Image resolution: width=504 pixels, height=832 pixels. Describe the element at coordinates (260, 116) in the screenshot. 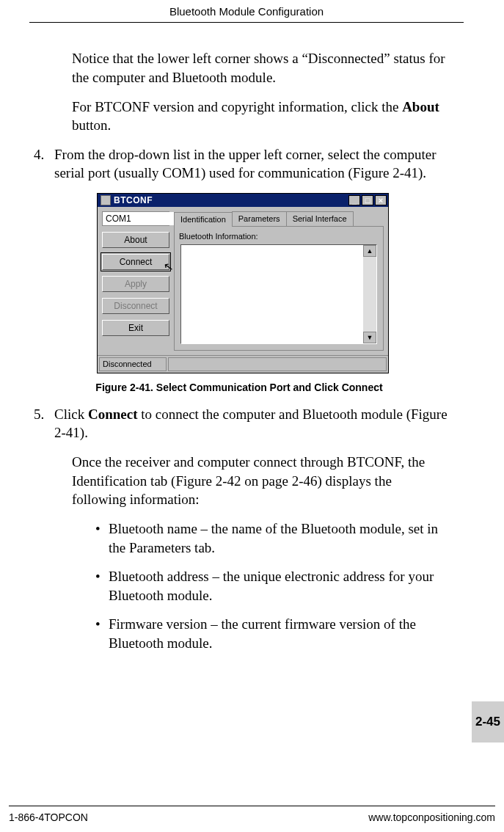

I see `paragraph-about-button: For BTCONF version and copyright informa…` at that location.